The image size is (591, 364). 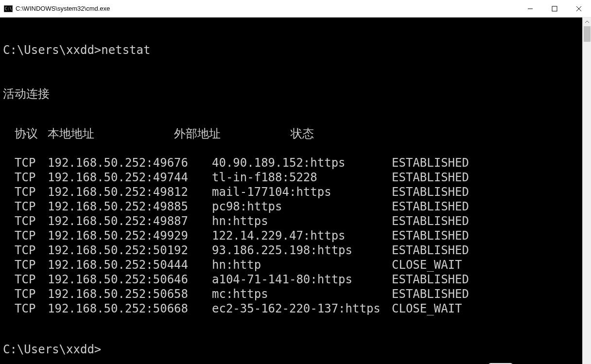 What do you see at coordinates (130, 163) in the screenshot?
I see `cell-local: 192.168.50.252:49676` at bounding box center [130, 163].